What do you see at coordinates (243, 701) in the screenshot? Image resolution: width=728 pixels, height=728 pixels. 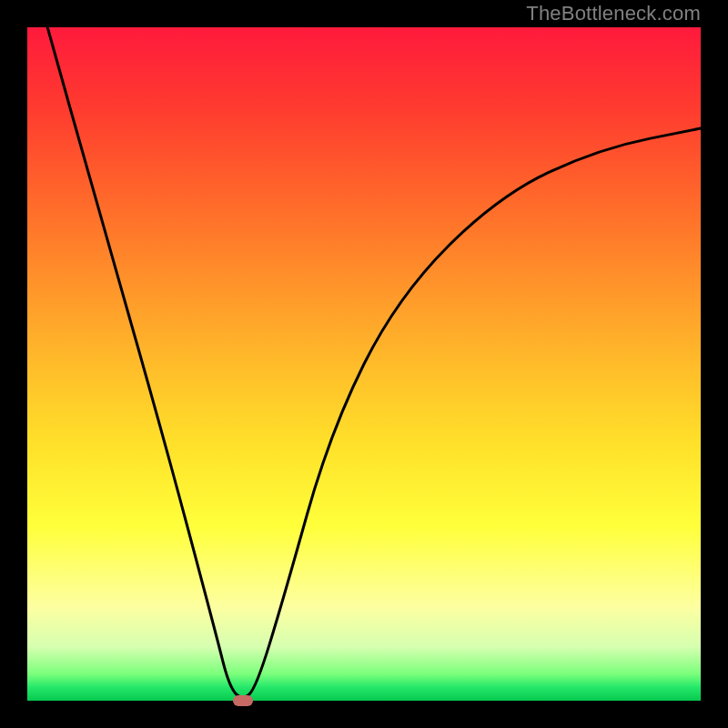 I see `optimum-marker` at bounding box center [243, 701].